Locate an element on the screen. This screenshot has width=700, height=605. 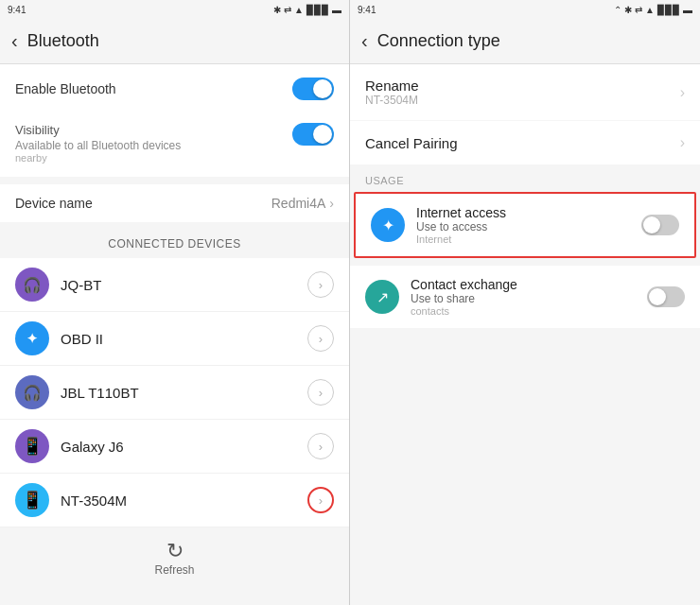
rename-subtitle: NT-3504M is located at coordinates (392, 100).